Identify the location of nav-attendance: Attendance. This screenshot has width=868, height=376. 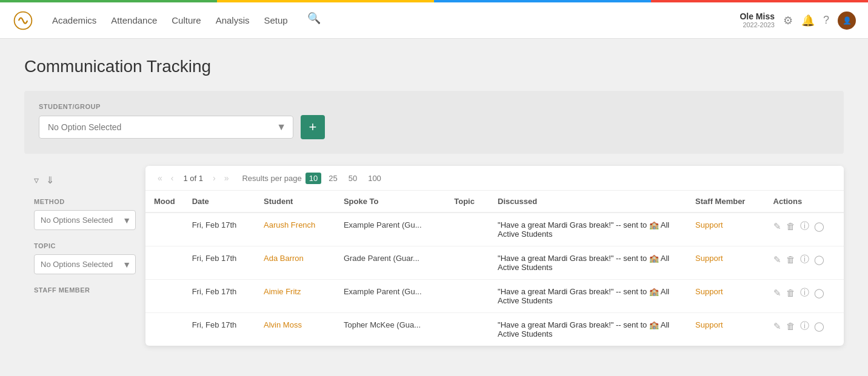
(134, 21).